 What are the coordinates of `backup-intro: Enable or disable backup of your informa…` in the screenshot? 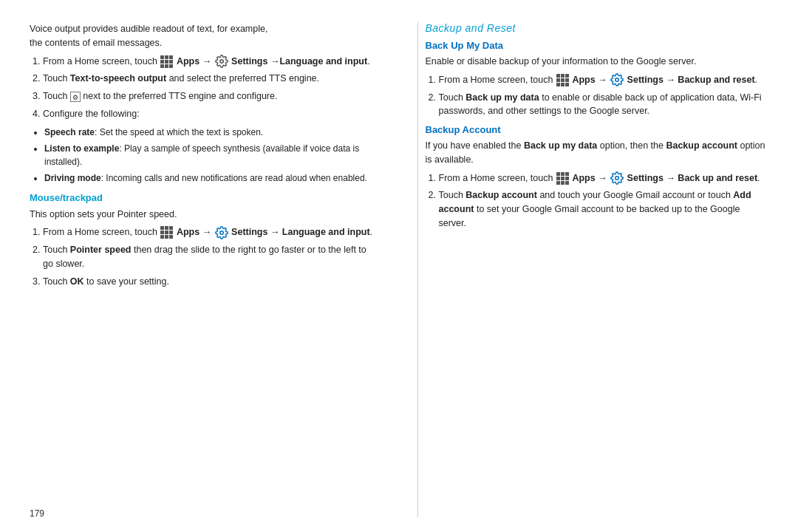 It's located at (597, 62).